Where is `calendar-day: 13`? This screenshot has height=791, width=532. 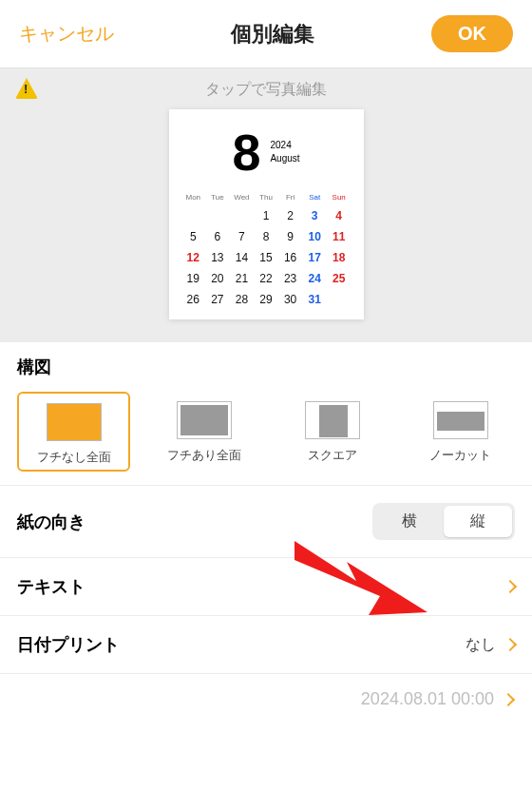 calendar-day: 13 is located at coordinates (218, 258).